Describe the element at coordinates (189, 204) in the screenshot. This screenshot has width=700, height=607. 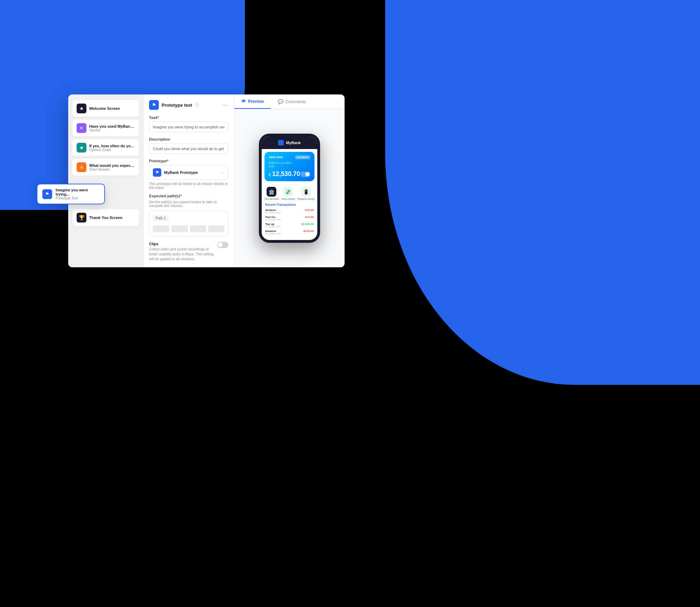
I see `expected-paths-hint: Set the path(s) you expect testers to ta…` at that location.